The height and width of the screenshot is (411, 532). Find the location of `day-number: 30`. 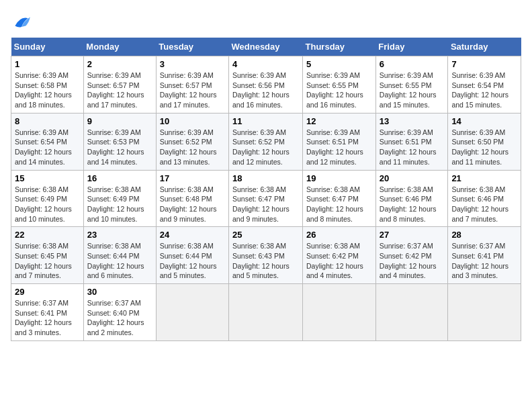

day-number: 30 is located at coordinates (120, 291).